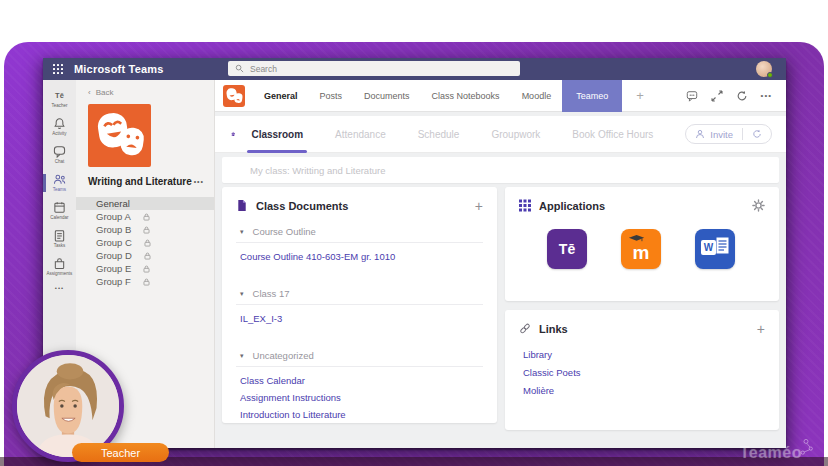  I want to click on person-icon, so click(700, 134).